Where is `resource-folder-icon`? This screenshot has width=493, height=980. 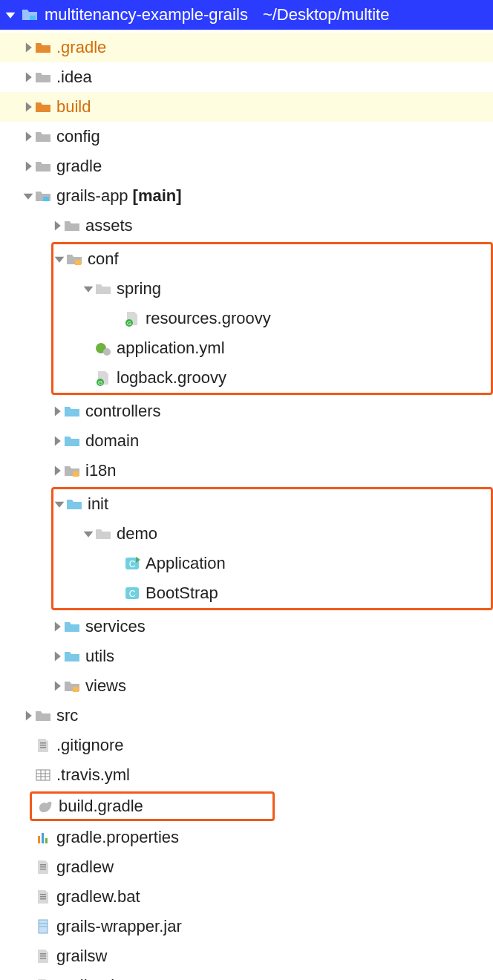 resource-folder-icon is located at coordinates (72, 471).